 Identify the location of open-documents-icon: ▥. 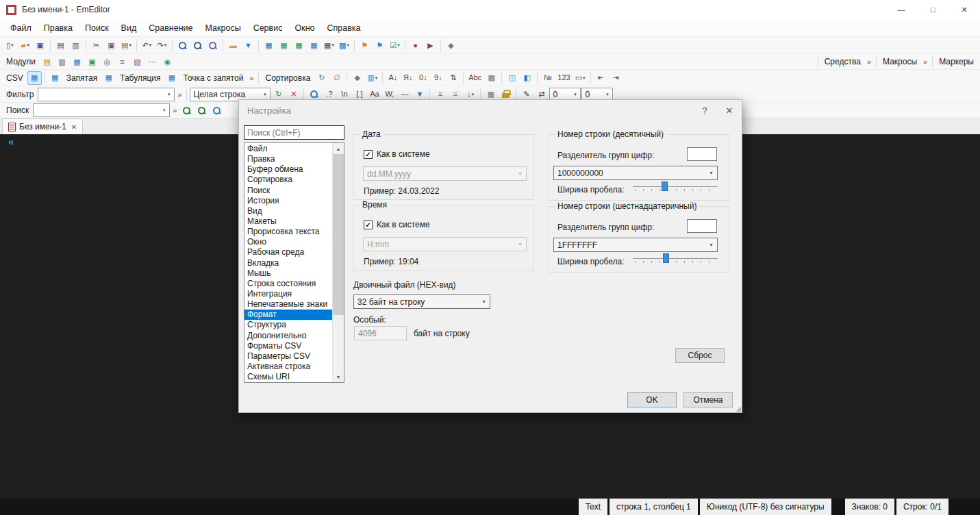
(62, 62).